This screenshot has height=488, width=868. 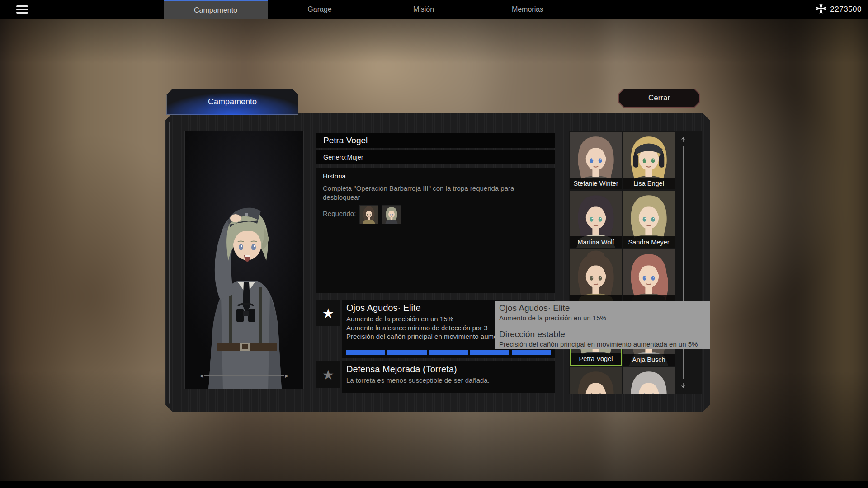 What do you see at coordinates (431, 193) in the screenshot?
I see `history-body: Completa "Operación Barbarroja III" con …` at bounding box center [431, 193].